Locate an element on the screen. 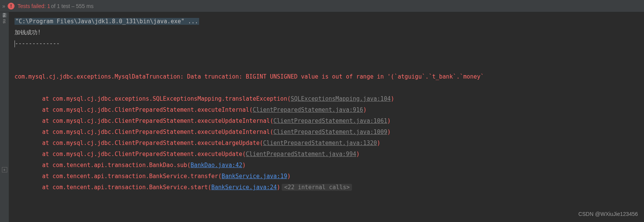 The image size is (644, 222). source-link: BankService.java:19 is located at coordinates (255, 176).